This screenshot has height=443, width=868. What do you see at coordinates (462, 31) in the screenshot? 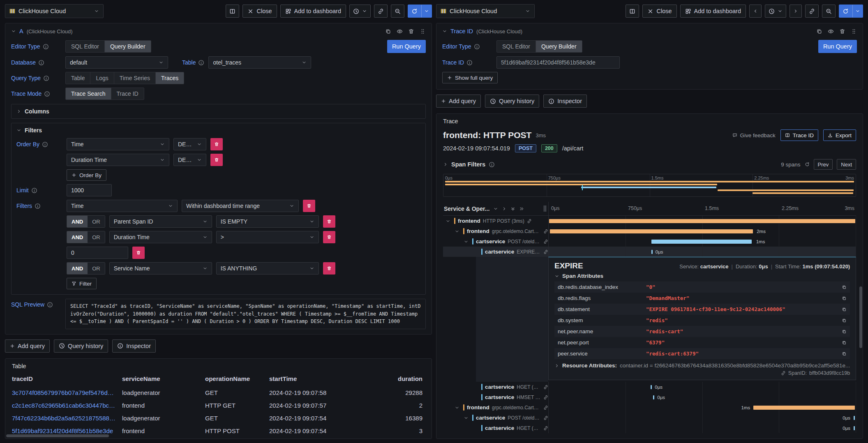
I see `query-ref: Trace ID` at bounding box center [462, 31].